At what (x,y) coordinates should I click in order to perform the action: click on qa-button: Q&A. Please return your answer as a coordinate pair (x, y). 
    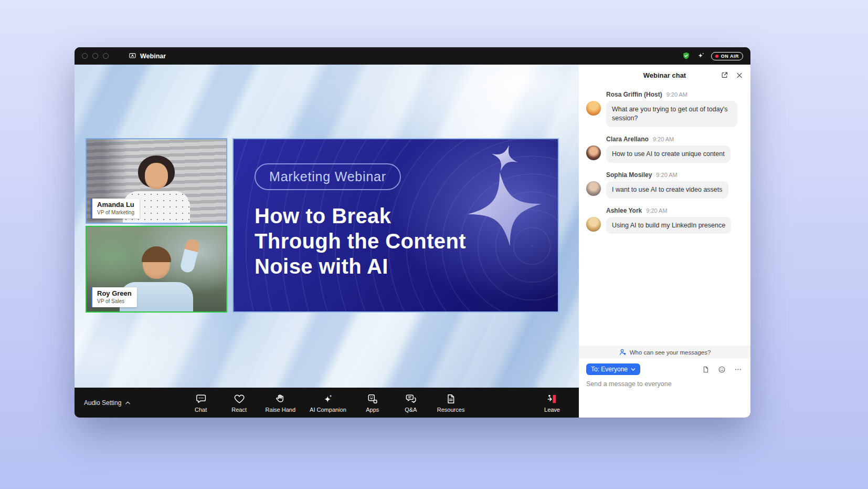
    Looking at the image, I should click on (411, 402).